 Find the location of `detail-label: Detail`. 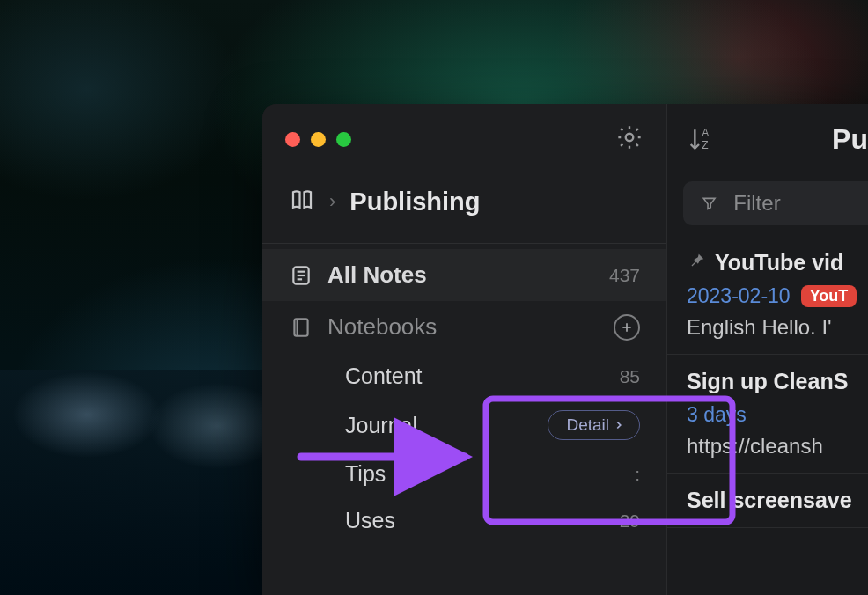

detail-label: Detail is located at coordinates (588, 425).